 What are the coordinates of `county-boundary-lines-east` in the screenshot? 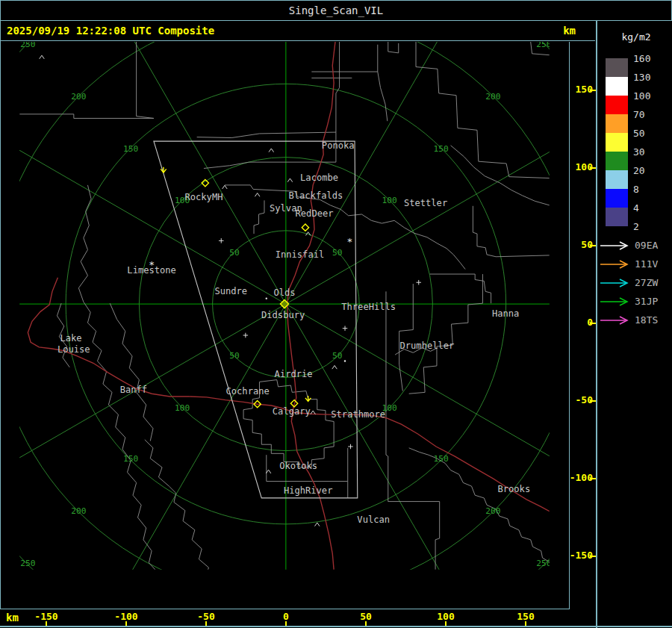 It's located at (467, 388).